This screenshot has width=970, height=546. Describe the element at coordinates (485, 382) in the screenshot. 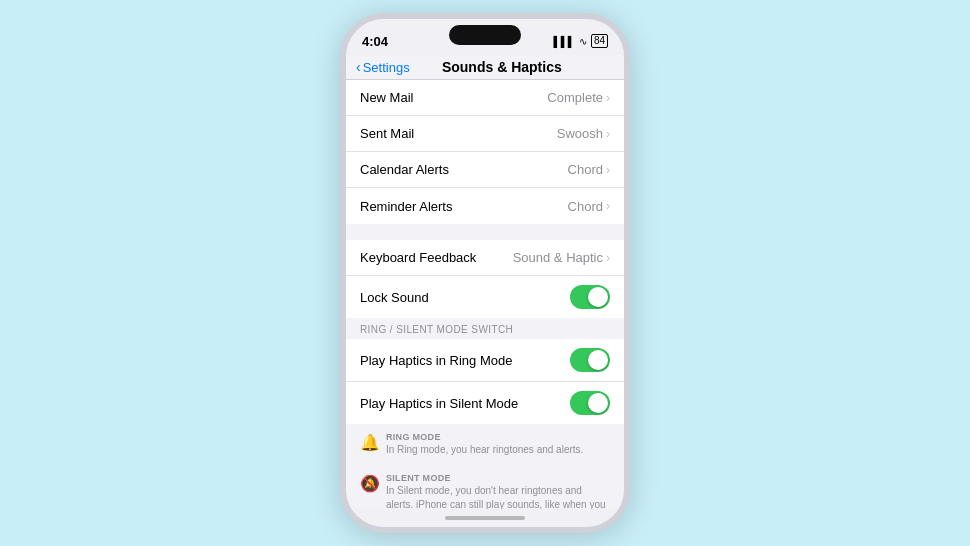

I see `haptics-group: Play Haptics in Ring Mode Play Haptics i…` at that location.